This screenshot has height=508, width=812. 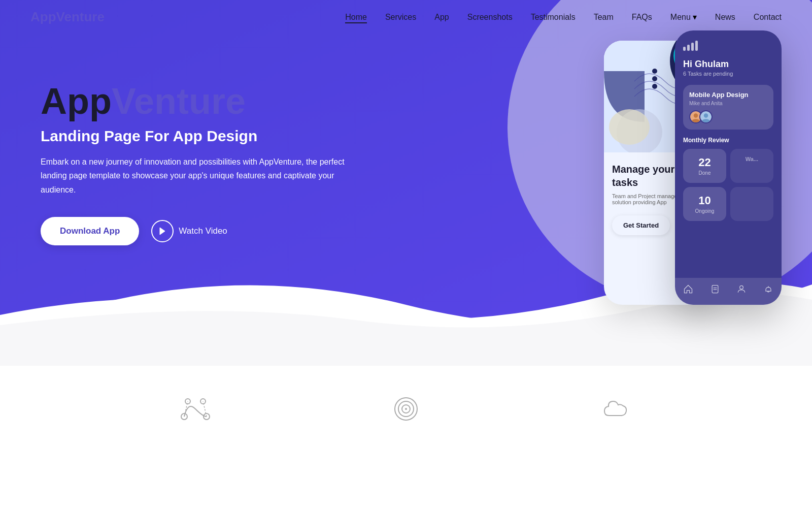 I want to click on nav-link-screenshots: Screenshots, so click(x=490, y=17).